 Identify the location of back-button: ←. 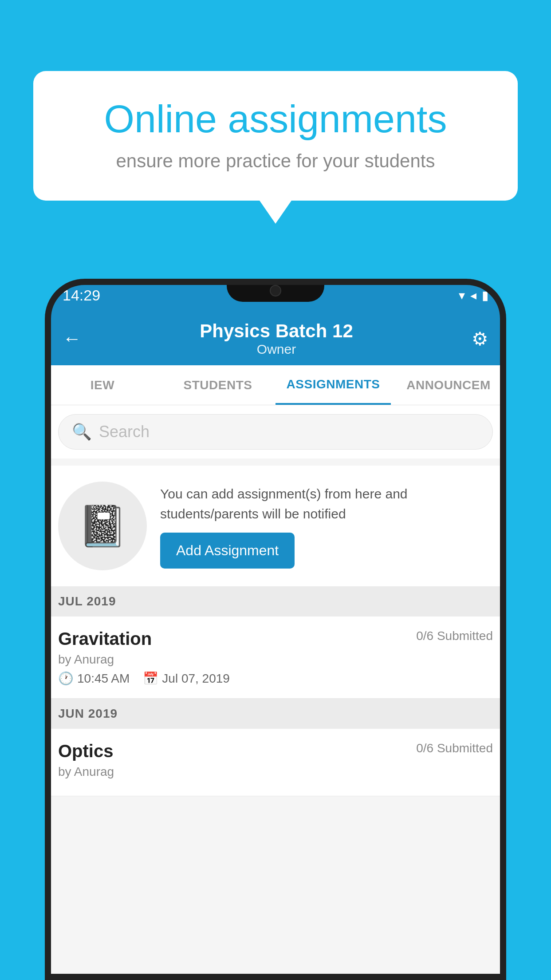
(72, 339).